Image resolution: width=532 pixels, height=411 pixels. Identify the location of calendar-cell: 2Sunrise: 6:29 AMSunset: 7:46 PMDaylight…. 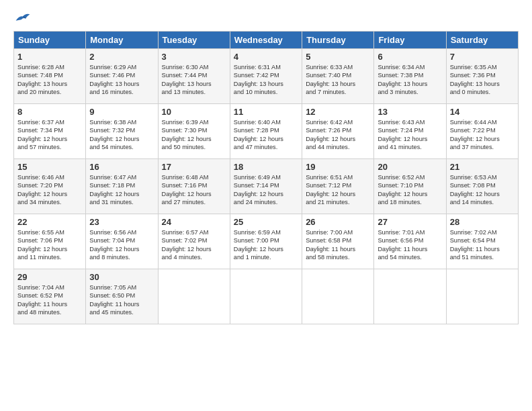
(122, 77).